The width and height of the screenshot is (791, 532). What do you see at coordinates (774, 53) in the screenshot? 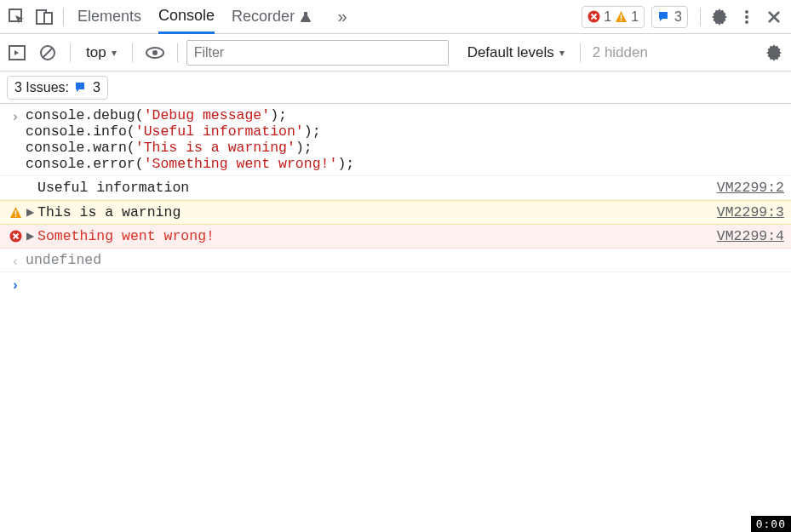
I see `console-settings-icon` at bounding box center [774, 53].